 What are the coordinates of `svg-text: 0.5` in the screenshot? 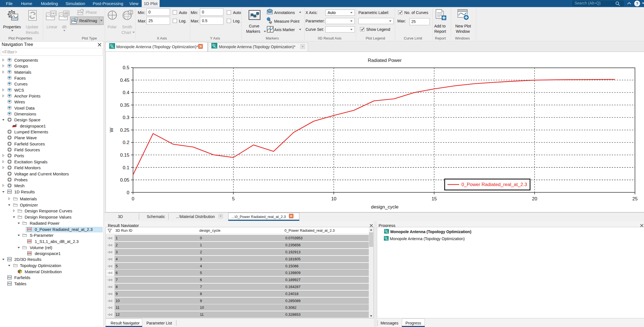 It's located at (126, 68).